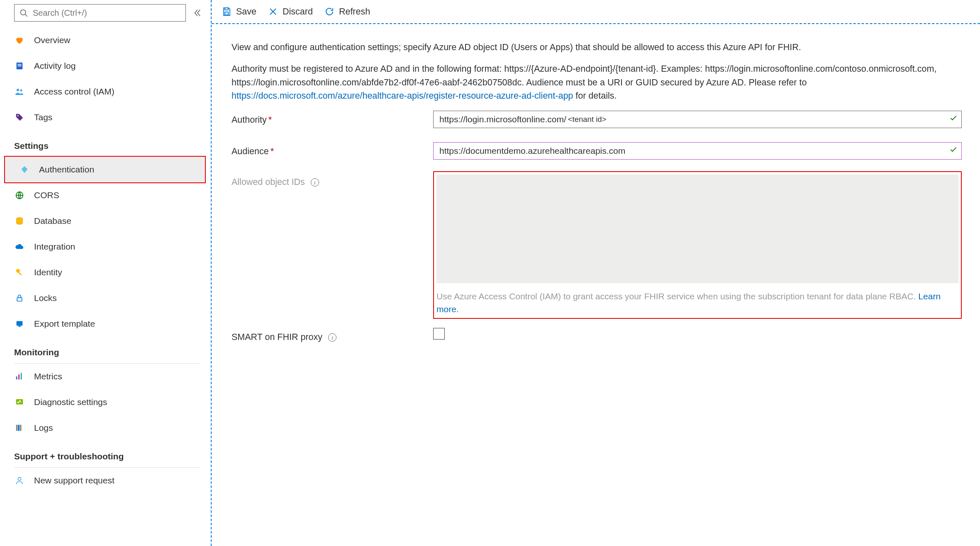 This screenshot has width=980, height=546. Describe the element at coordinates (268, 182) in the screenshot. I see `label-text: Allowed object IDs` at that location.